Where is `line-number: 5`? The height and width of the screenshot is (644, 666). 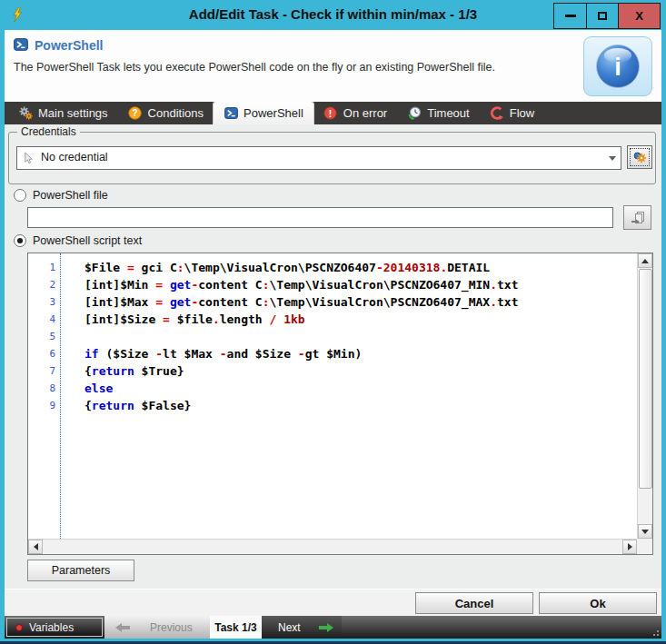 line-number: 5 is located at coordinates (44, 336).